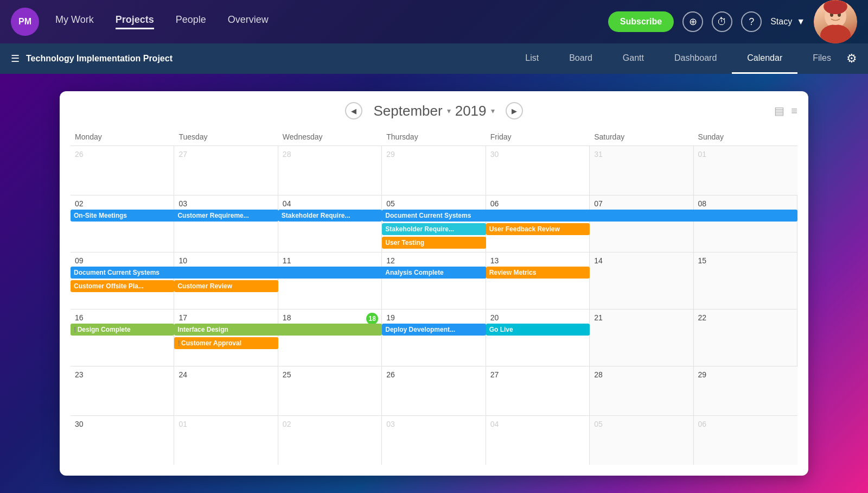 The image size is (868, 493). What do you see at coordinates (835, 22) in the screenshot?
I see `user-avatar` at bounding box center [835, 22].